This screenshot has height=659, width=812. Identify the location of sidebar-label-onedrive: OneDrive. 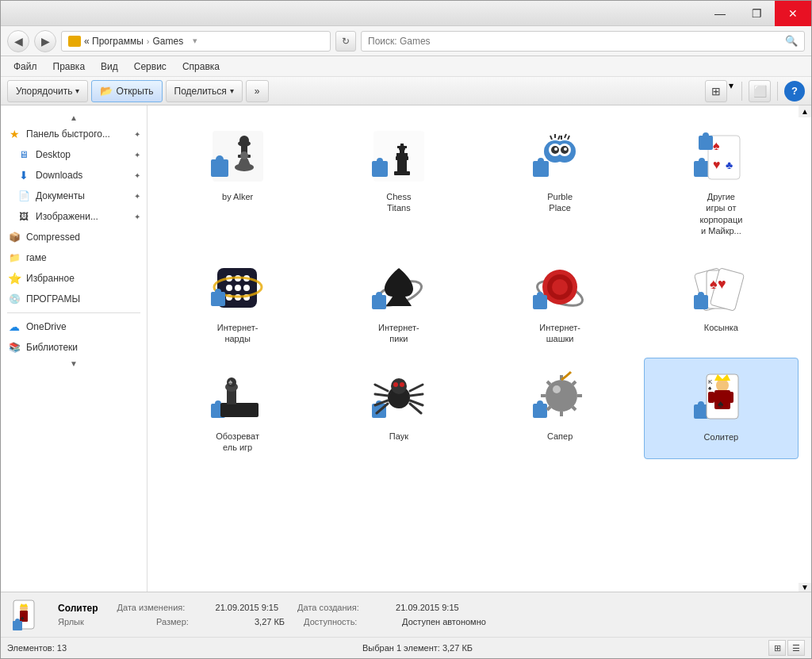
(46, 327).